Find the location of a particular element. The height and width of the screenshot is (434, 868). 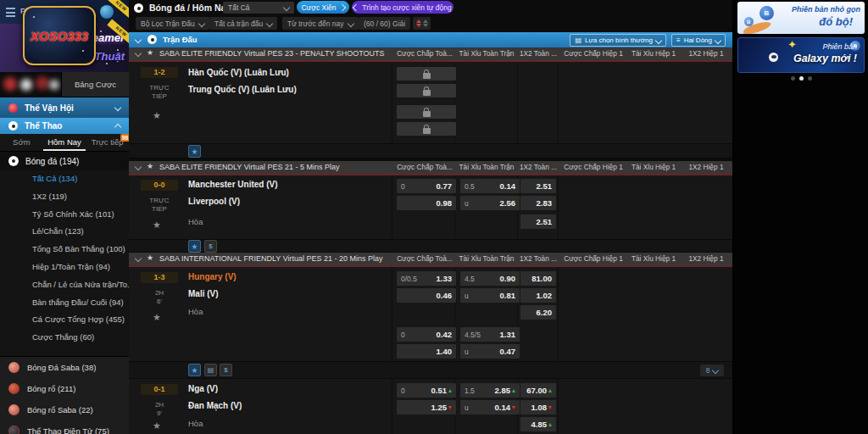

odds-value: 2.51 is located at coordinates (544, 186).